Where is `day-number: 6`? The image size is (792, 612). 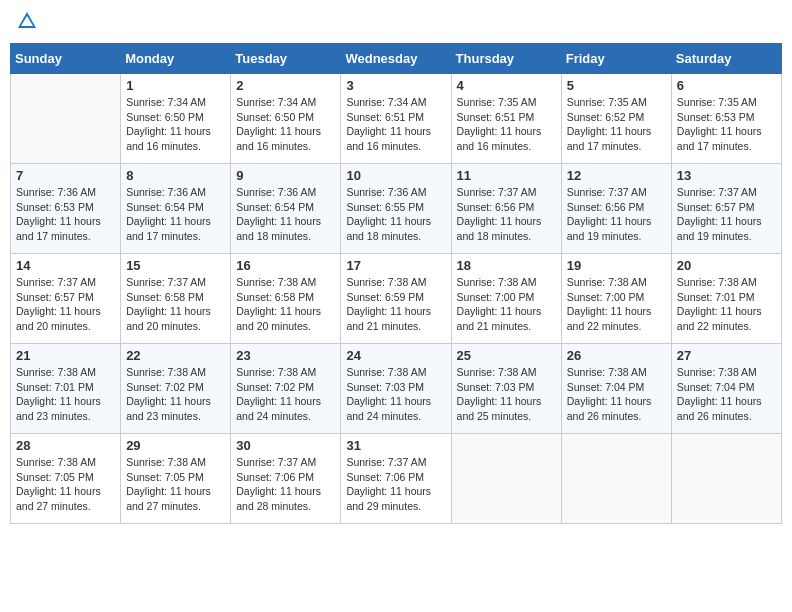 day-number: 6 is located at coordinates (726, 86).